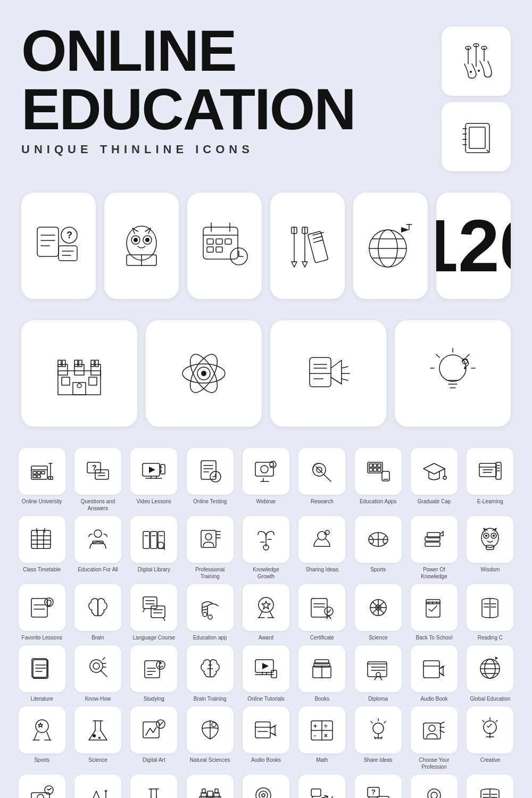 The image size is (532, 798). What do you see at coordinates (434, 501) in the screenshot?
I see `icon-label: Graduate Cap` at bounding box center [434, 501].